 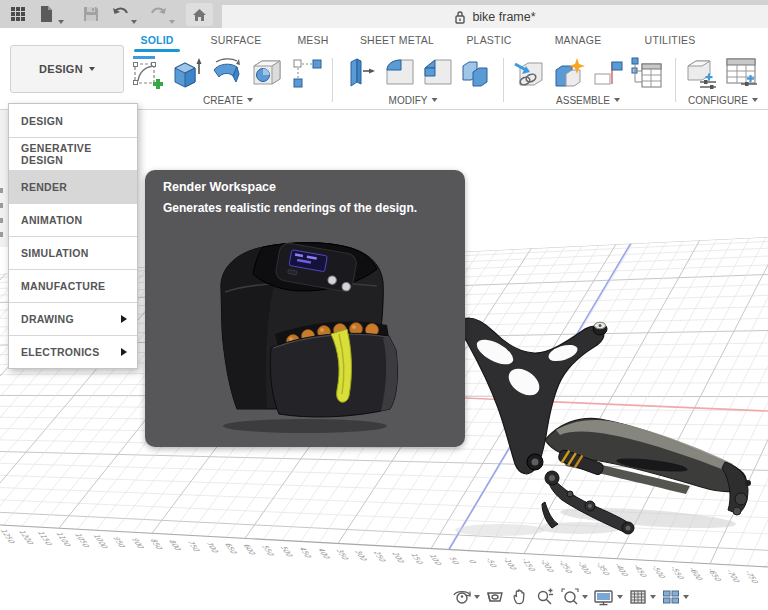 What do you see at coordinates (250, 549) in the screenshot?
I see `svg-text: 600` at bounding box center [250, 549].